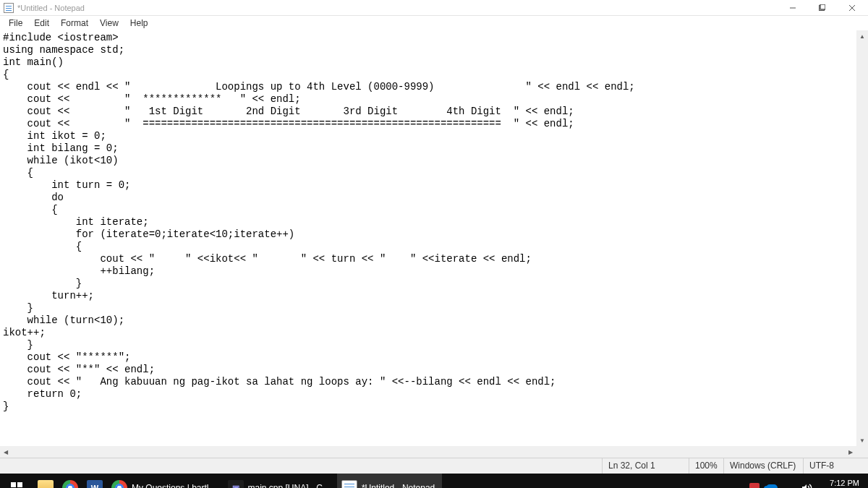  I want to click on status-bar: Ln 32, Col 1 100% Windows (CRLF) UTF-8, so click(434, 466).